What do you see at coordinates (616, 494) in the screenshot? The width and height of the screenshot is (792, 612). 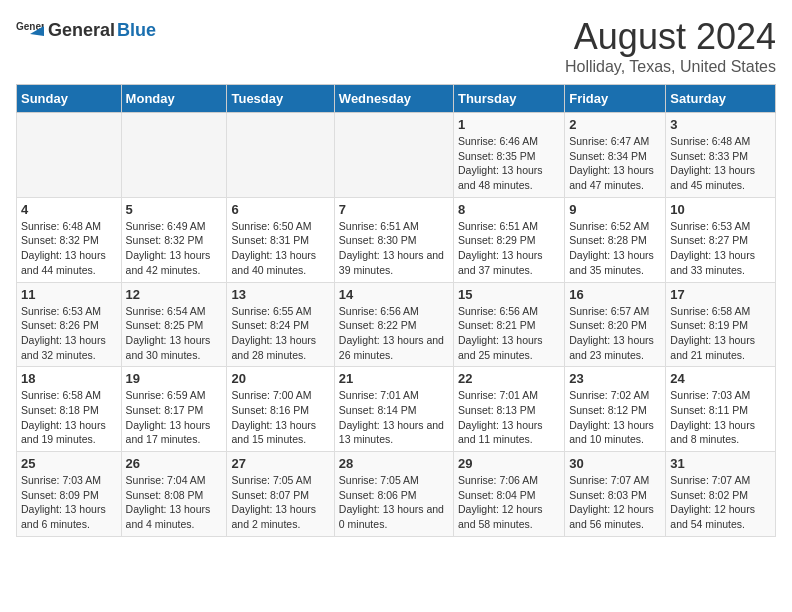 I see `calendar-cell: 30 Sunrise: 7:07 AM Sunset: 8:03 PM Dayl…` at bounding box center [616, 494].